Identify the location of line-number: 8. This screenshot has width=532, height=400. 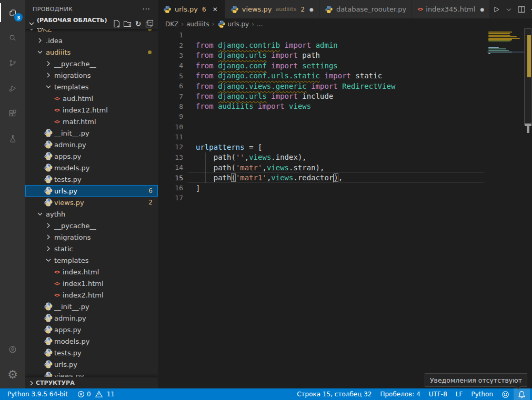
(170, 106).